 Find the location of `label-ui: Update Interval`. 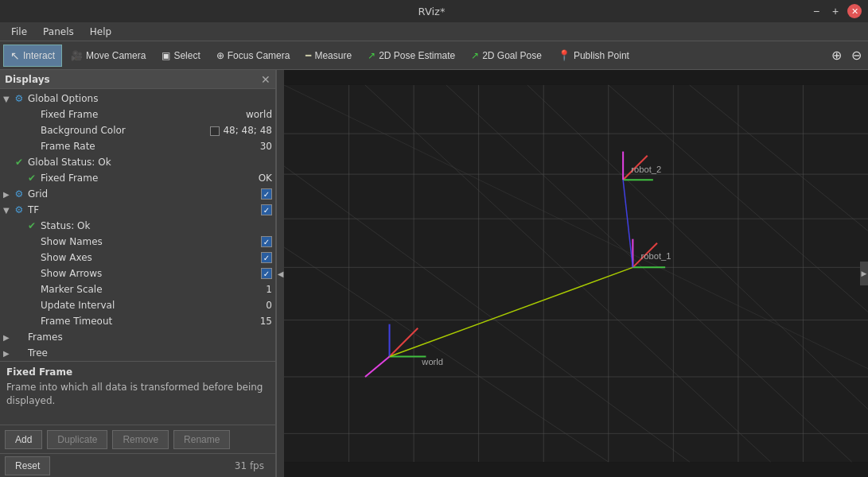

label-ui: Update Interval is located at coordinates (151, 305).